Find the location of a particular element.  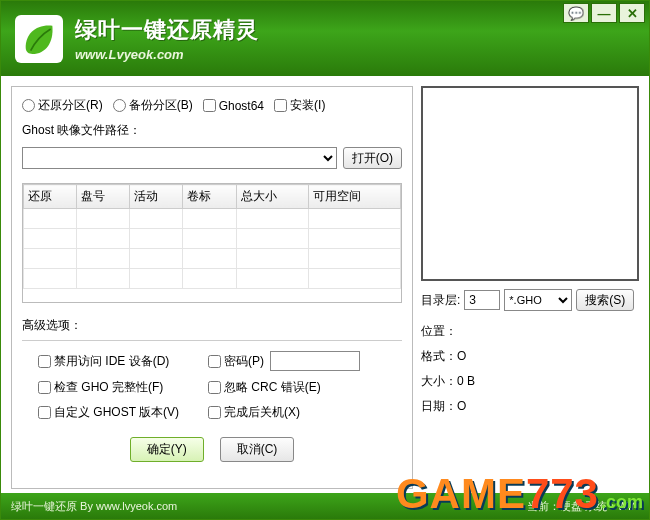

col-active: 活动 is located at coordinates (156, 197).